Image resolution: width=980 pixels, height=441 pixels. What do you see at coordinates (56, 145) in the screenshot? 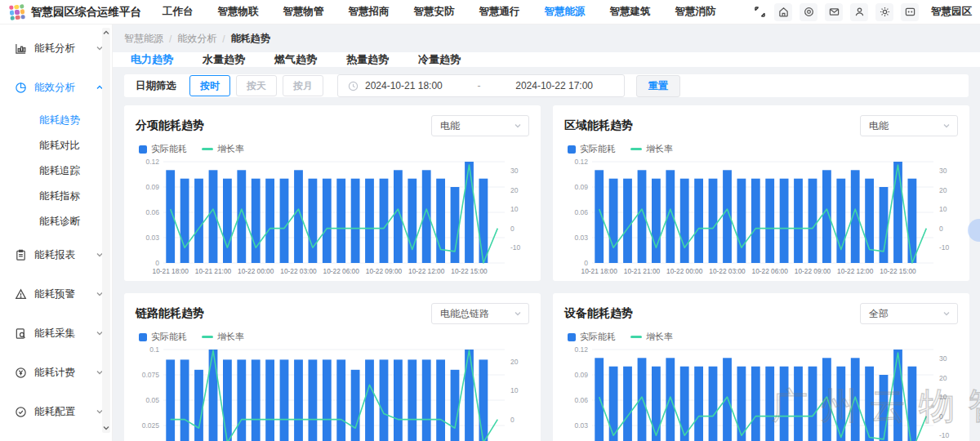
I see `sidebar-subitem-energy-compare: 能耗对比` at bounding box center [56, 145].